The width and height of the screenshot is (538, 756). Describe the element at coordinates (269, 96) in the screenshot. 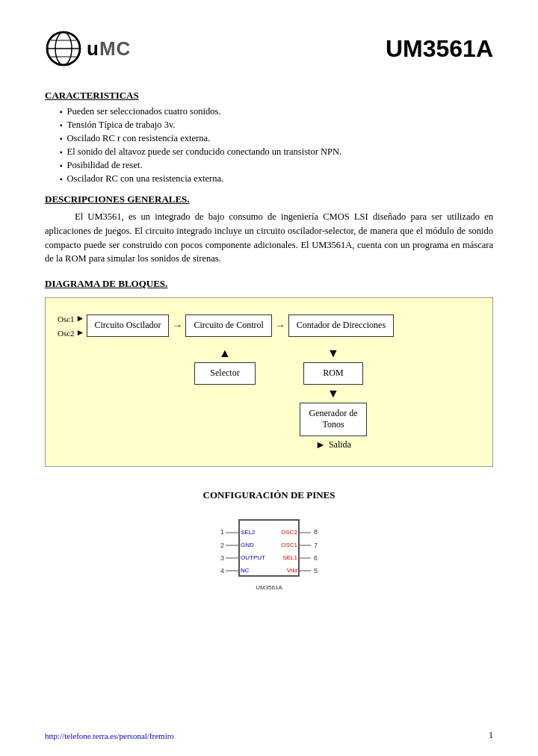

I see `caracteristicas-title: CARACTERISTICAS` at that location.